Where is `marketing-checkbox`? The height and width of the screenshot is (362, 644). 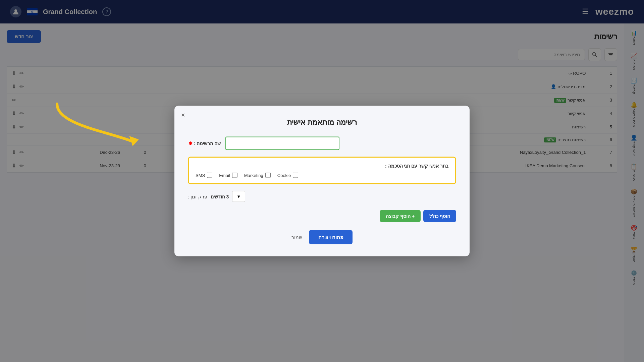 marketing-checkbox is located at coordinates (268, 175).